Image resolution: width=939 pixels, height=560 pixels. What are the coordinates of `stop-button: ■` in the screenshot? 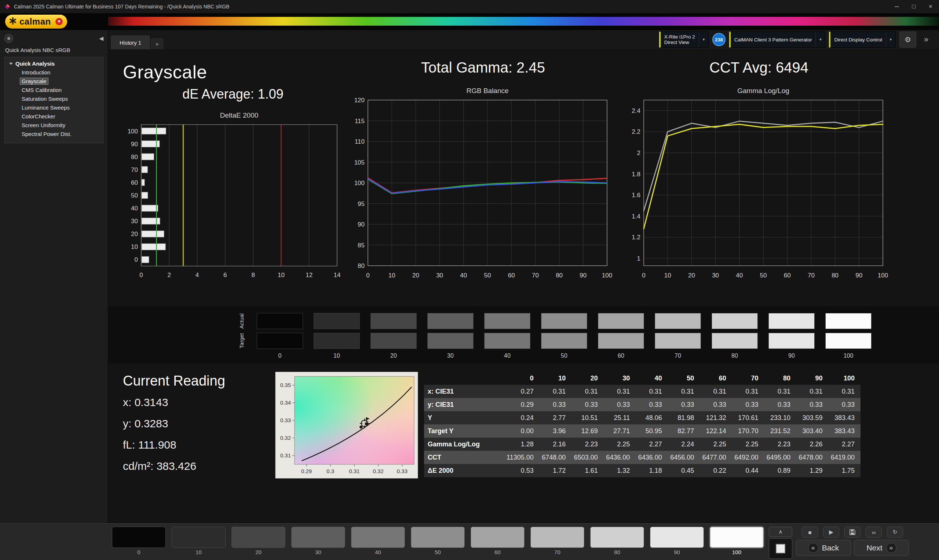 It's located at (810, 532).